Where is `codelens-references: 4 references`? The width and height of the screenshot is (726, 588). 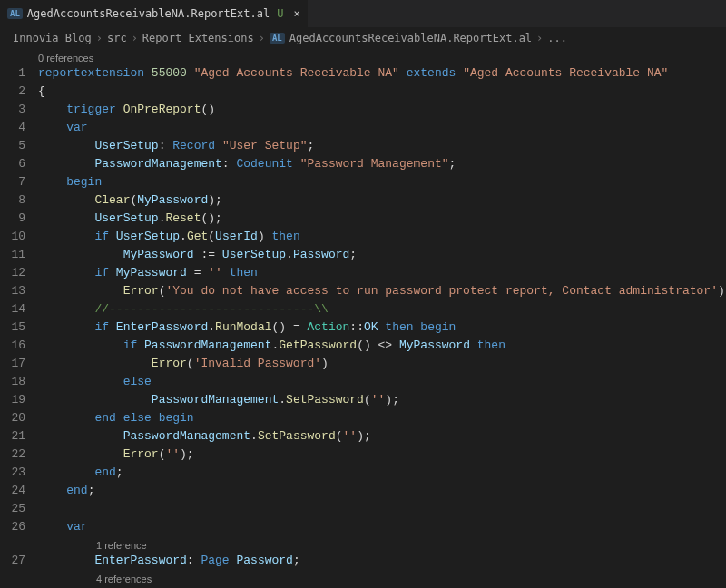 codelens-references: 4 references is located at coordinates (382, 577).